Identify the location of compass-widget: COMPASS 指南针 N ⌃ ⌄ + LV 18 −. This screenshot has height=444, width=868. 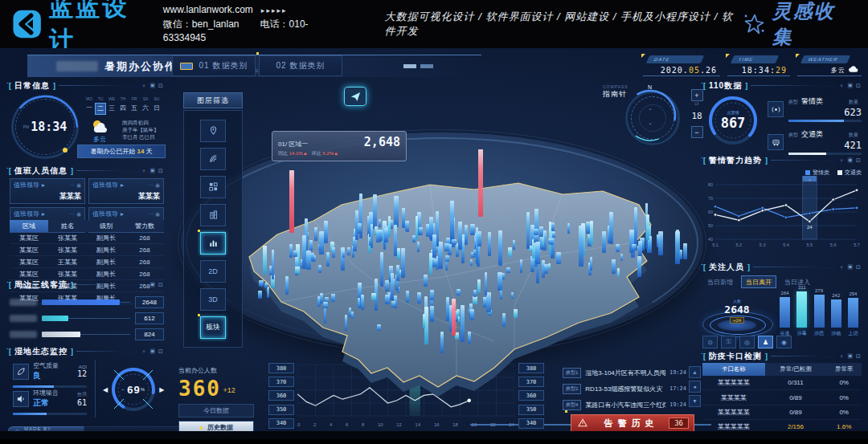
(653, 122).